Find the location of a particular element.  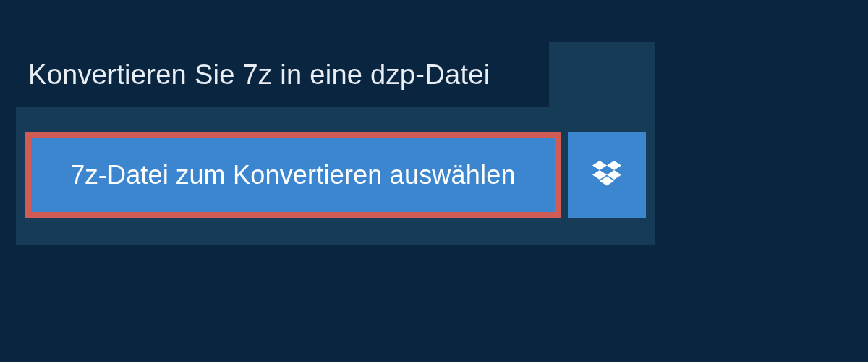

dropbox-button is located at coordinates (607, 175).